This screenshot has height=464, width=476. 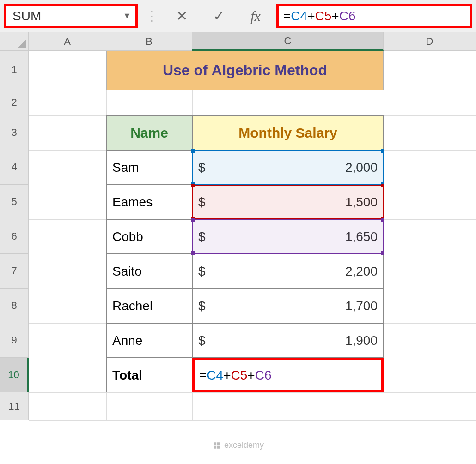 What do you see at coordinates (361, 306) in the screenshot?
I see `salary-value: 1,700` at bounding box center [361, 306].